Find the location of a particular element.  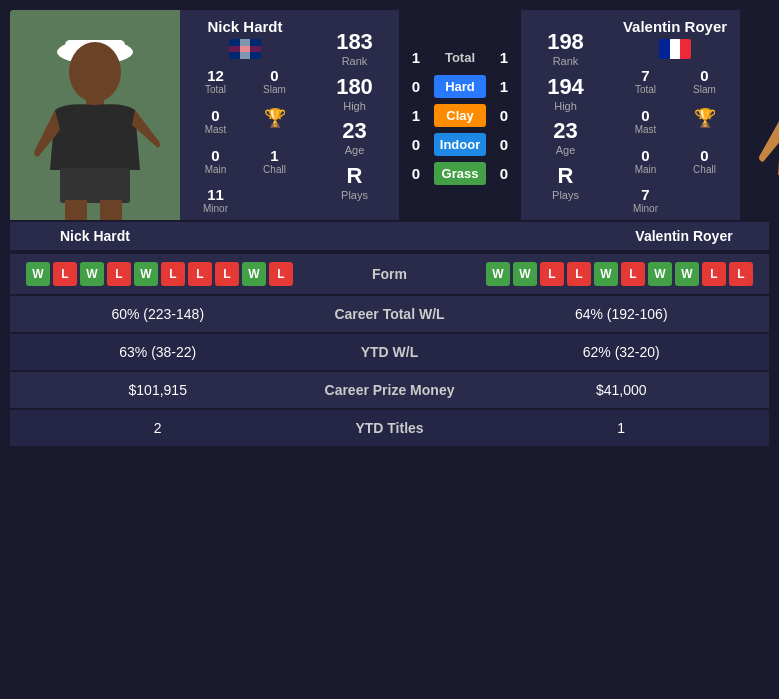

hard-surface-row: 0 Hard 1 is located at coordinates (460, 86).